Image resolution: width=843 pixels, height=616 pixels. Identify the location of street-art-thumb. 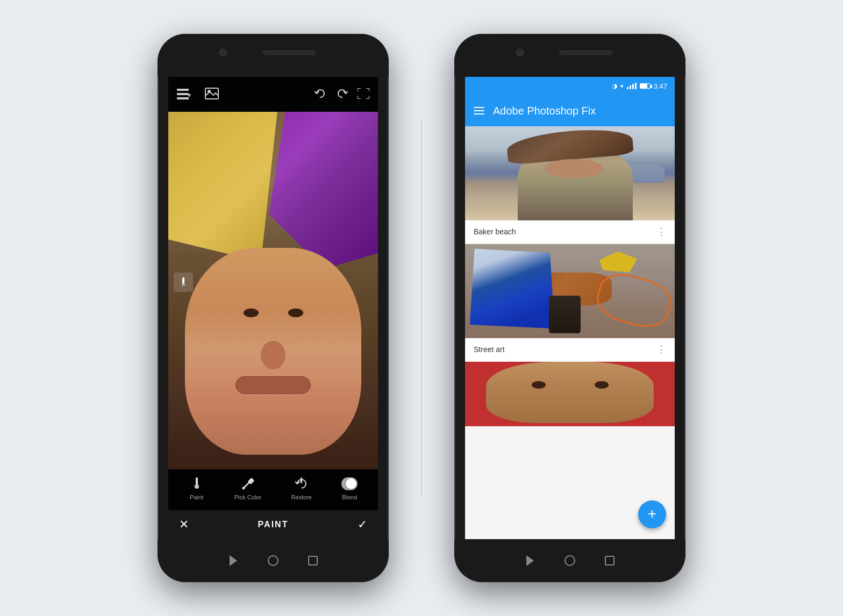
(570, 291).